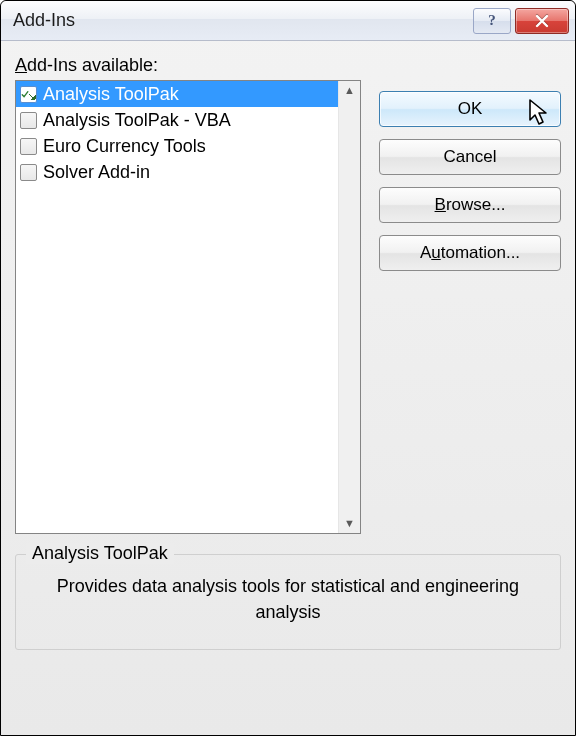 The height and width of the screenshot is (736, 576). What do you see at coordinates (470, 157) in the screenshot?
I see `cancel-button: Cancel` at bounding box center [470, 157].